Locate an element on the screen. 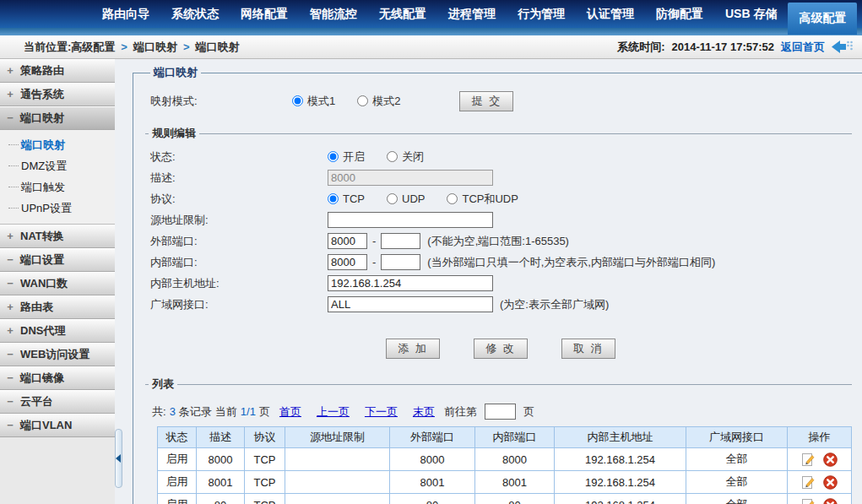 The width and height of the screenshot is (862, 504). protocol-udp-radio is located at coordinates (392, 199).